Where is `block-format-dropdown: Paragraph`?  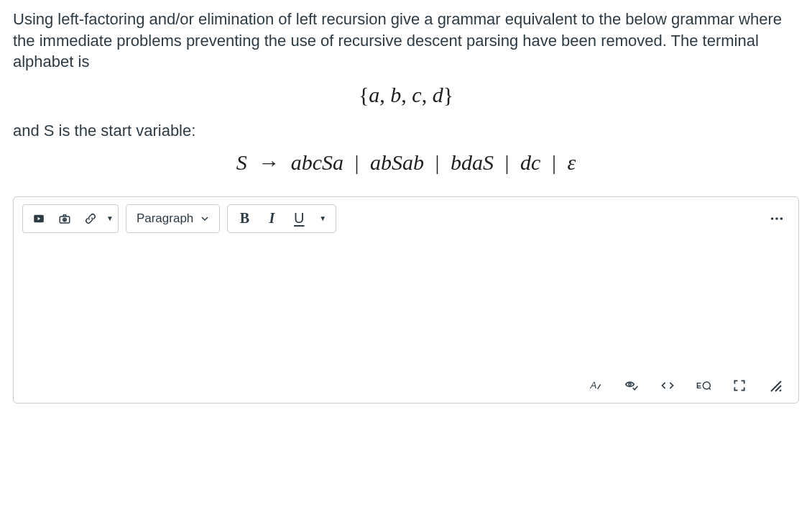
block-format-dropdown: Paragraph is located at coordinates (172, 219).